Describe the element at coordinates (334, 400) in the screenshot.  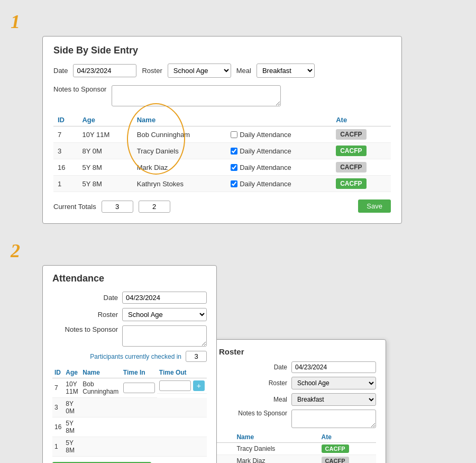
I see `mc-meal-select: Breakfast AM Snack Lunch` at that location.